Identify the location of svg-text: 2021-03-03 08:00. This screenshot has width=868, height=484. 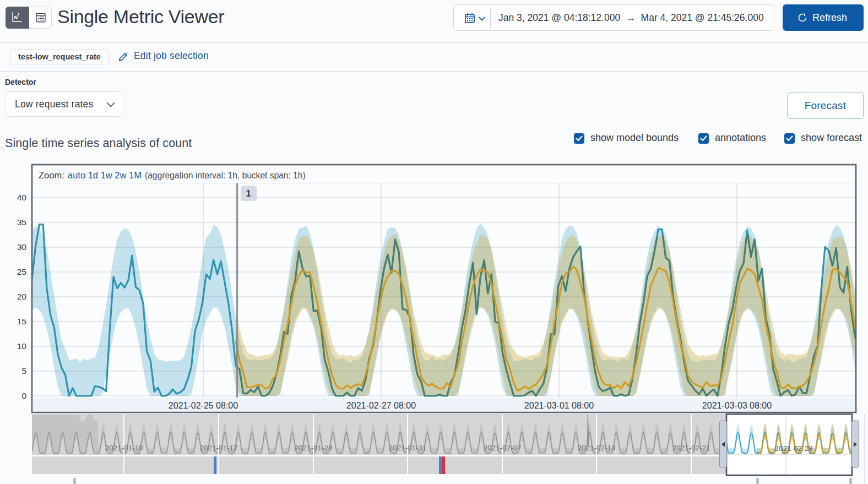
(737, 405).